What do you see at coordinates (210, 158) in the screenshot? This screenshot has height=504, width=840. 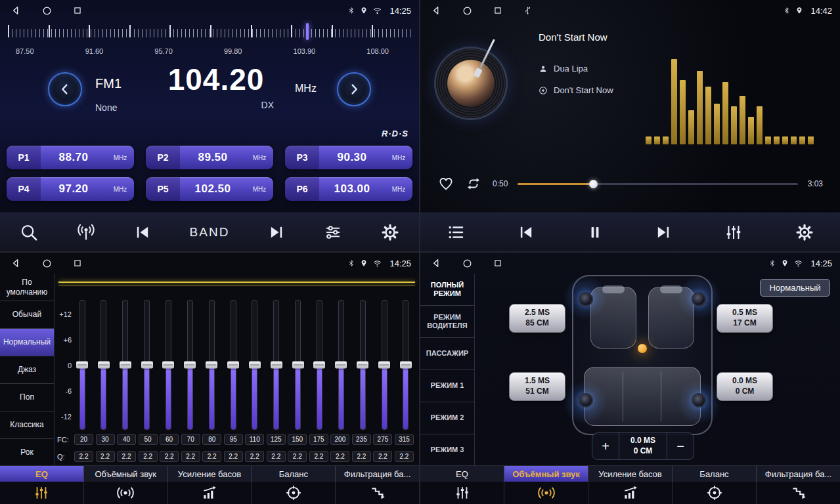 I see `preset-button: P2 89.50 MHz` at bounding box center [210, 158].